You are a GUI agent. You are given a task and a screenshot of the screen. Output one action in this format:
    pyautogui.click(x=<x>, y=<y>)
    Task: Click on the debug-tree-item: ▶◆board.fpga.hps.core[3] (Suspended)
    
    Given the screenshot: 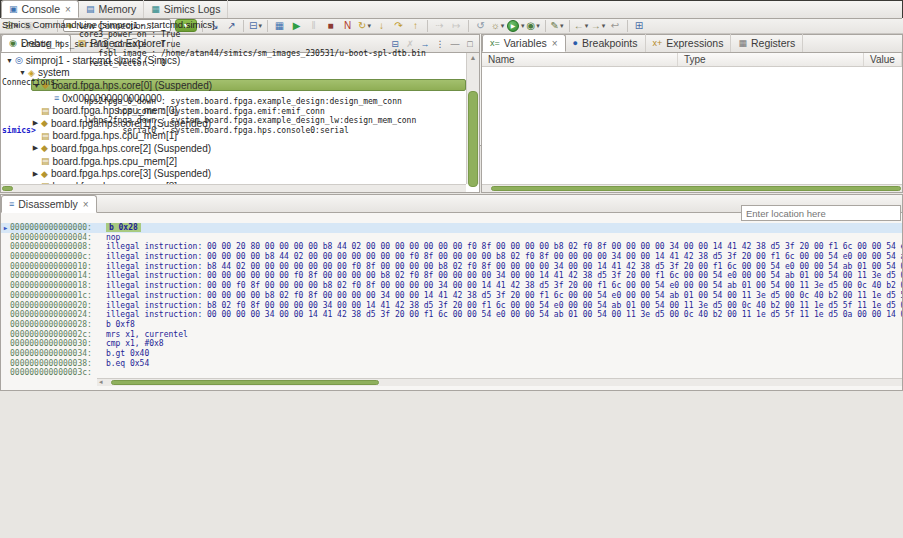 What is the action you would take?
    pyautogui.click(x=234, y=174)
    